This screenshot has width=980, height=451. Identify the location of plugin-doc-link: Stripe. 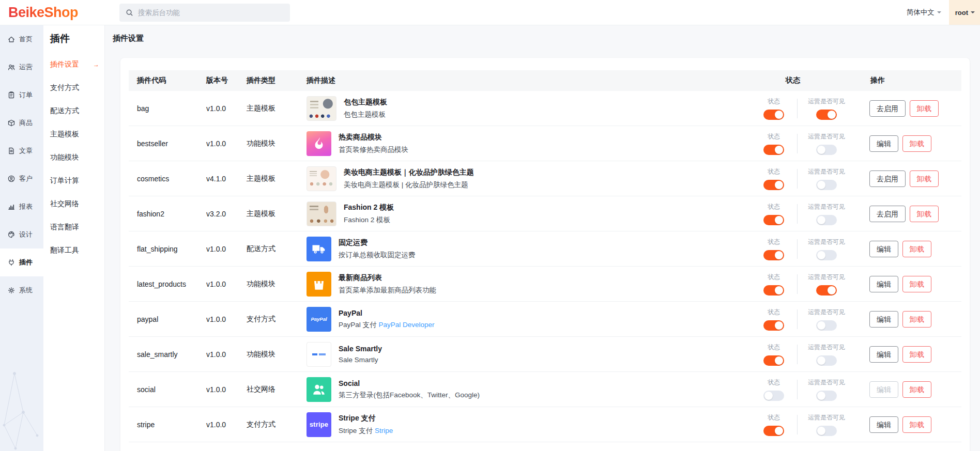
(384, 431).